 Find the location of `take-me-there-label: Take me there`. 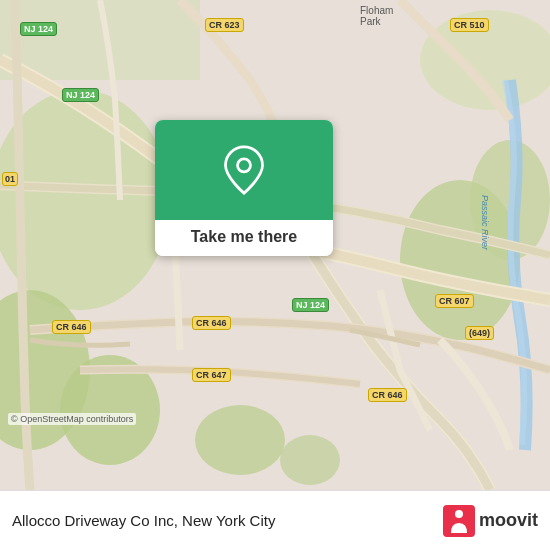

take-me-there-label: Take me there is located at coordinates (244, 236).